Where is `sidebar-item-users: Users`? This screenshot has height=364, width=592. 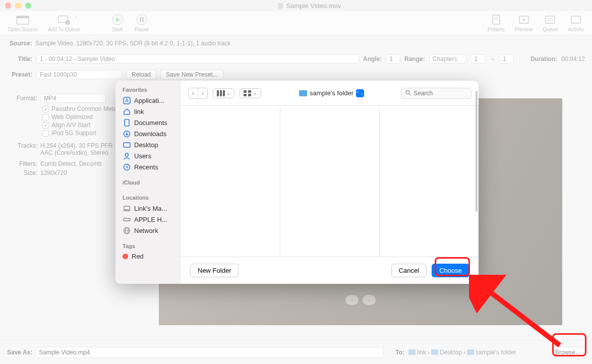 sidebar-item-users: Users is located at coordinates (148, 156).